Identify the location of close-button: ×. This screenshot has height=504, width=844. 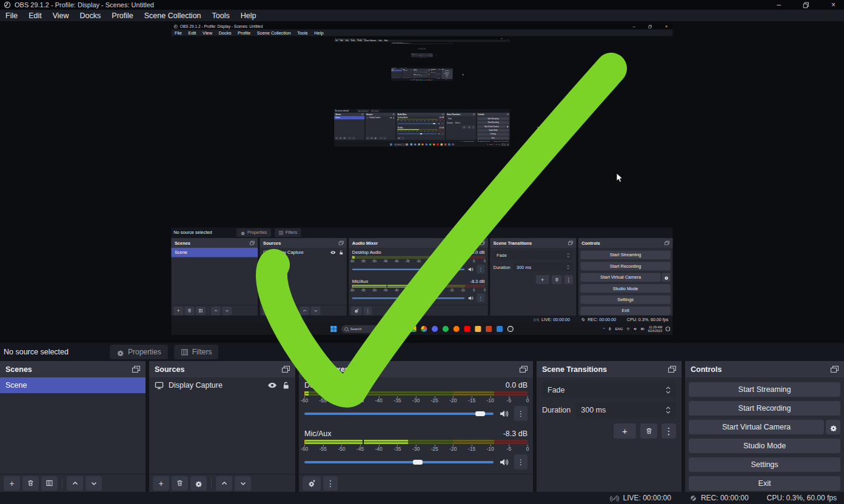
(833, 5).